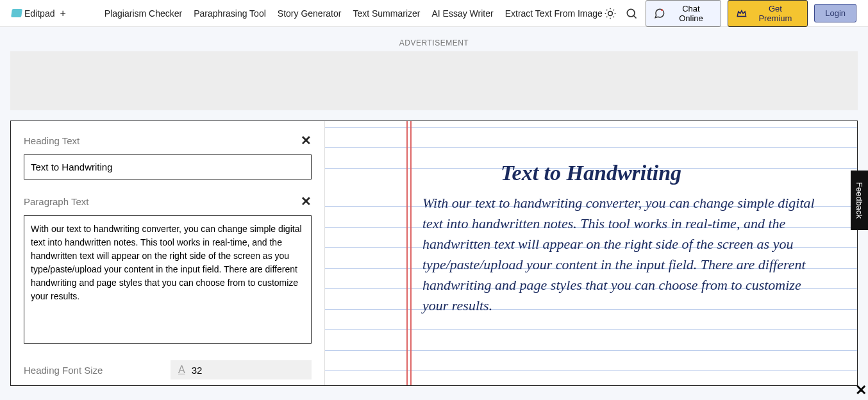 This screenshot has width=868, height=400. I want to click on clear-paragraph-icon: ✕, so click(306, 201).